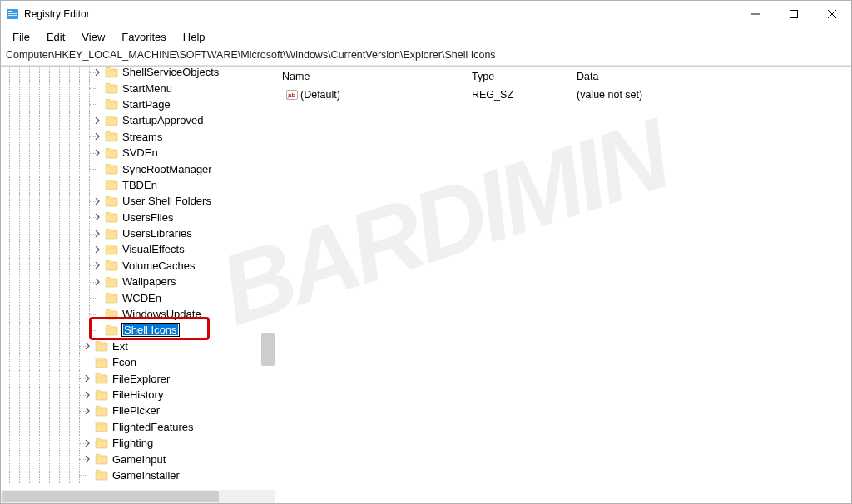 This screenshot has height=504, width=852. Describe the element at coordinates (125, 363) in the screenshot. I see `tree-item-label: Fcon` at that location.